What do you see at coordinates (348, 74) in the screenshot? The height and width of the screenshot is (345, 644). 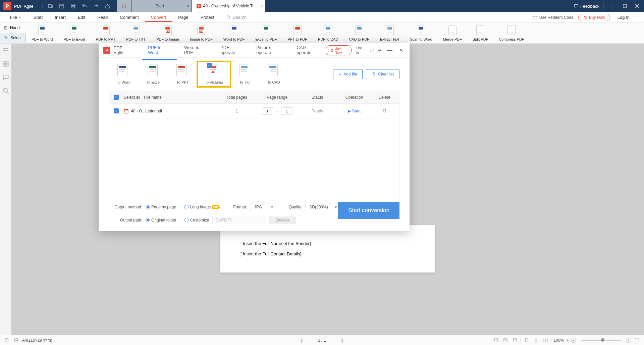 I see `add-file-button: + Add file` at bounding box center [348, 74].